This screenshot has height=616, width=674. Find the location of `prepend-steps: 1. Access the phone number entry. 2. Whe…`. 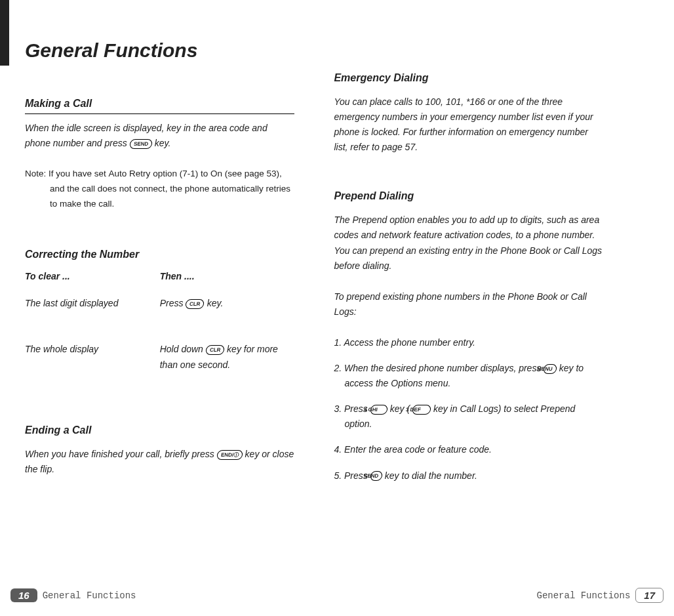

prepend-steps: 1. Access the phone number entry. 2. Whe… is located at coordinates (468, 409).